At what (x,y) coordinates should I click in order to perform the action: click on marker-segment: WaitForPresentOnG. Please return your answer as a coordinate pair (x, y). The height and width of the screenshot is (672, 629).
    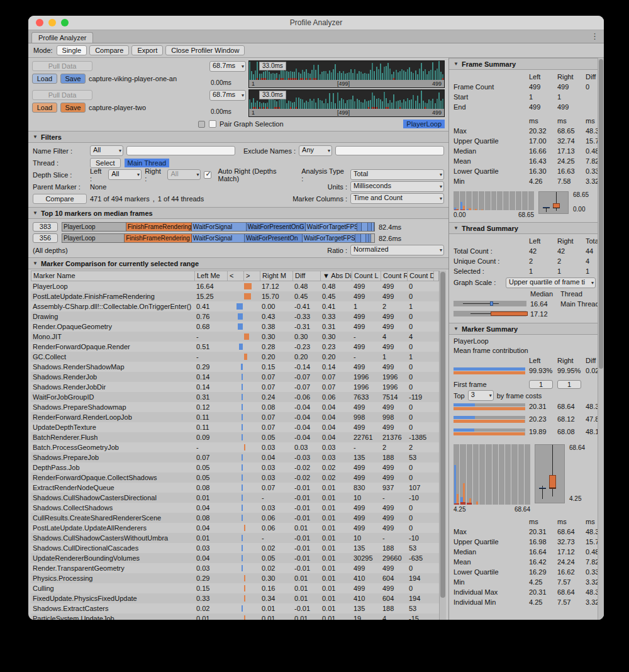
    Looking at the image, I should click on (276, 227).